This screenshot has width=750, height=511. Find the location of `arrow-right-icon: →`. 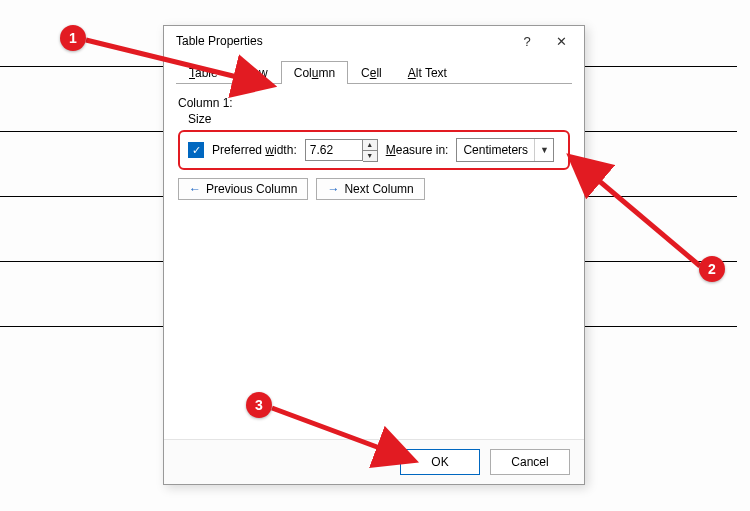

arrow-right-icon: → is located at coordinates (333, 189).